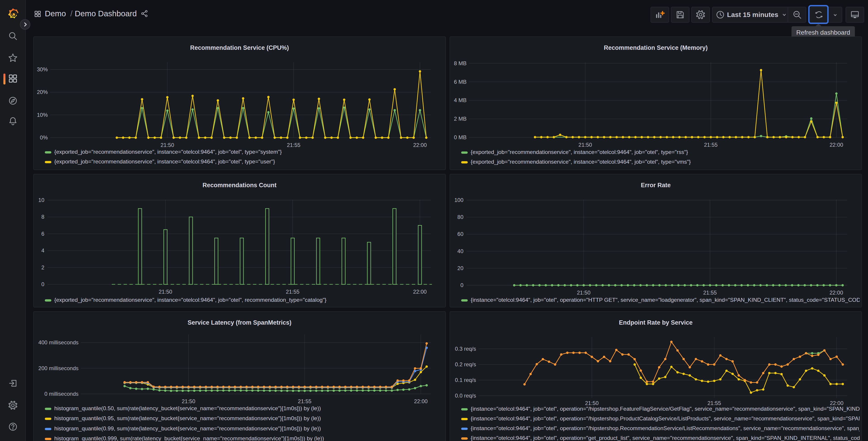  I want to click on svg-text: 0%, so click(44, 138).